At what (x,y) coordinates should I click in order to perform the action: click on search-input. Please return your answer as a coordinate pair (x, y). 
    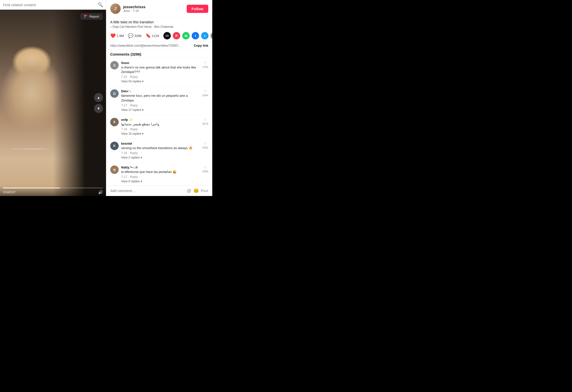
    Looking at the image, I should click on (49, 5).